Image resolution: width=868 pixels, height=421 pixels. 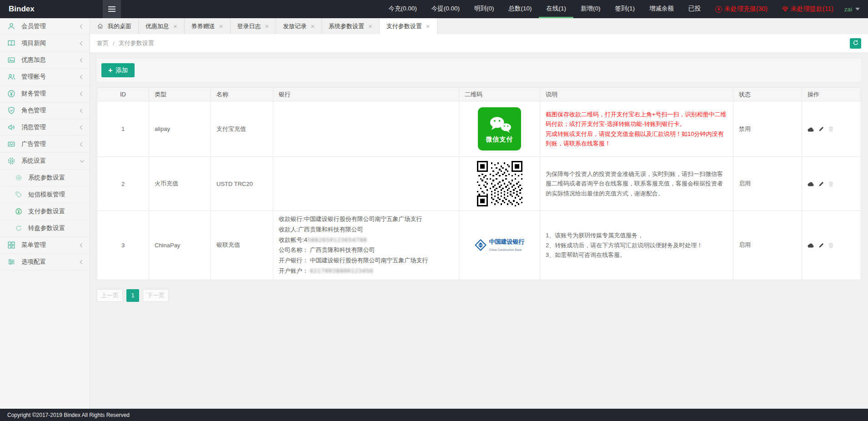 What do you see at coordinates (479, 184) in the screenshot?
I see `table-row: 2 火币充值 USTD TRC20` at bounding box center [479, 184].